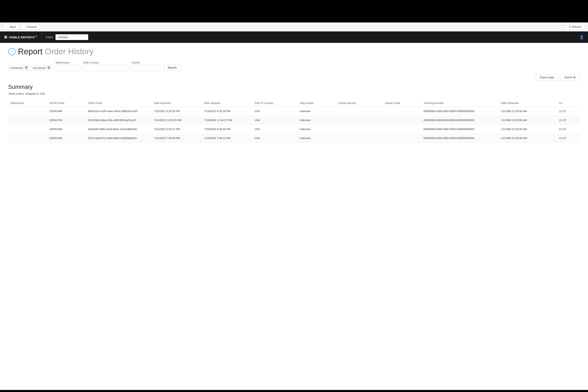 The height and width of the screenshot is (392, 588). Describe the element at coordinates (294, 66) in the screenshot. I see `filters-row: 07/03/2022 📅 12/13/2022 📅 Warehouse: Shi…` at that location.